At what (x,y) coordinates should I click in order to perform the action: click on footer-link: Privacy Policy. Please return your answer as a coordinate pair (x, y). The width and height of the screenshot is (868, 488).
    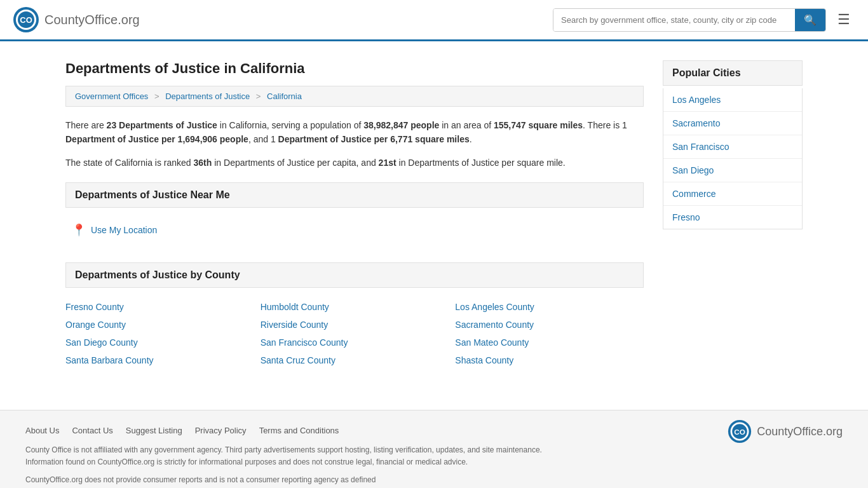
    Looking at the image, I should click on (221, 431).